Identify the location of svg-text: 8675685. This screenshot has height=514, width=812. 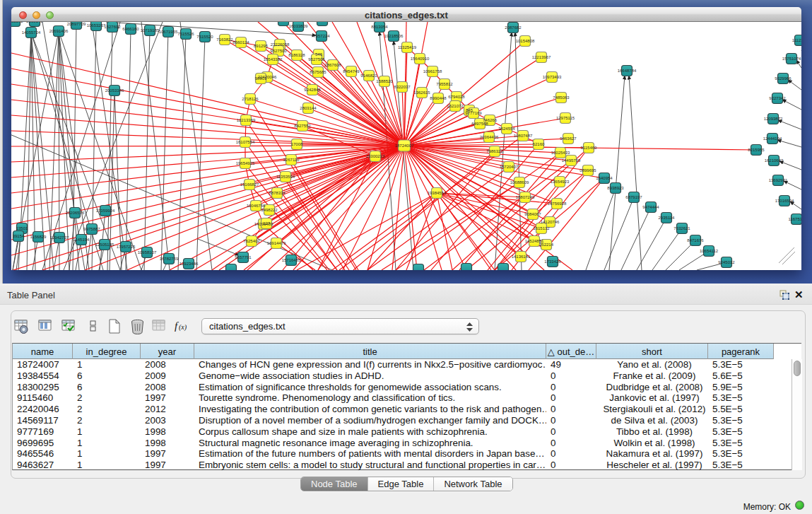
(318, 72).